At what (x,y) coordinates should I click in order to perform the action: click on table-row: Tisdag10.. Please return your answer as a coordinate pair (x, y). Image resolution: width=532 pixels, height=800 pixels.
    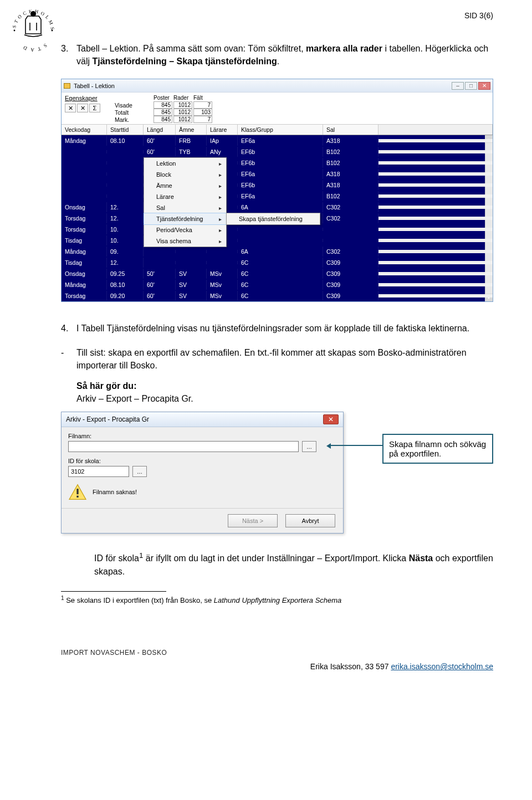
    Looking at the image, I should click on (277, 240).